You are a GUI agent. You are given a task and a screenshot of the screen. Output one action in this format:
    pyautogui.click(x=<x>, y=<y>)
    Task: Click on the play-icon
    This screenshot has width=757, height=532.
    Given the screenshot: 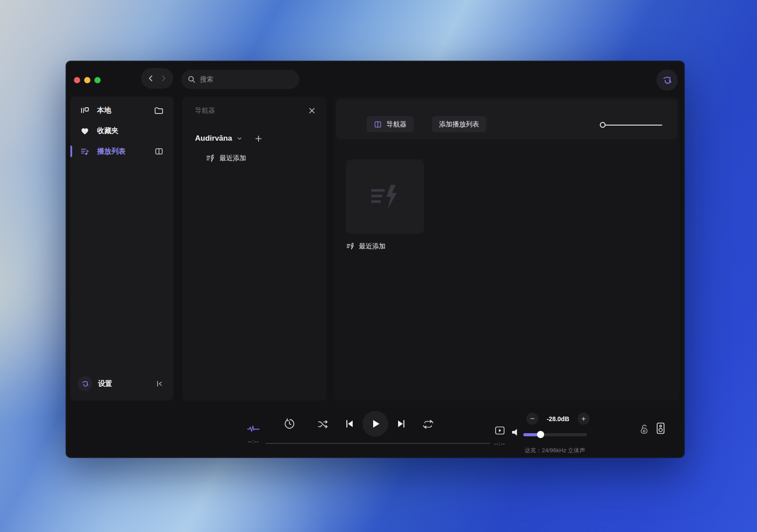 What is the action you would take?
    pyautogui.click(x=375, y=424)
    